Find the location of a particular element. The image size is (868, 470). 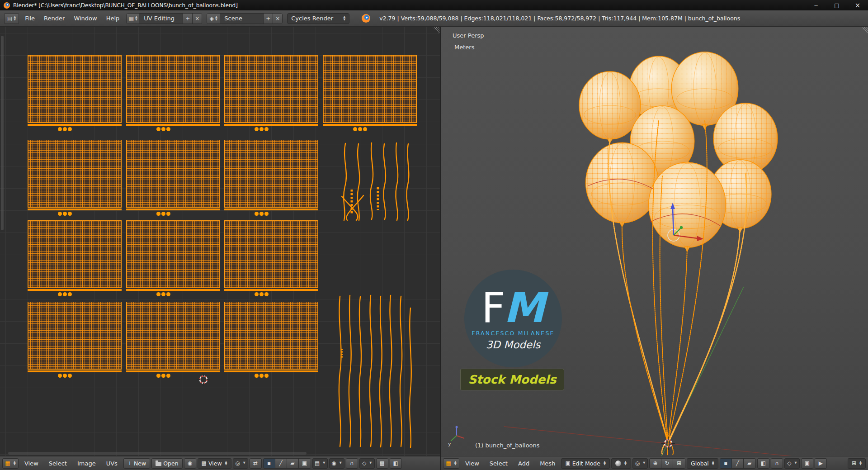

cursor-3d is located at coordinates (668, 443).